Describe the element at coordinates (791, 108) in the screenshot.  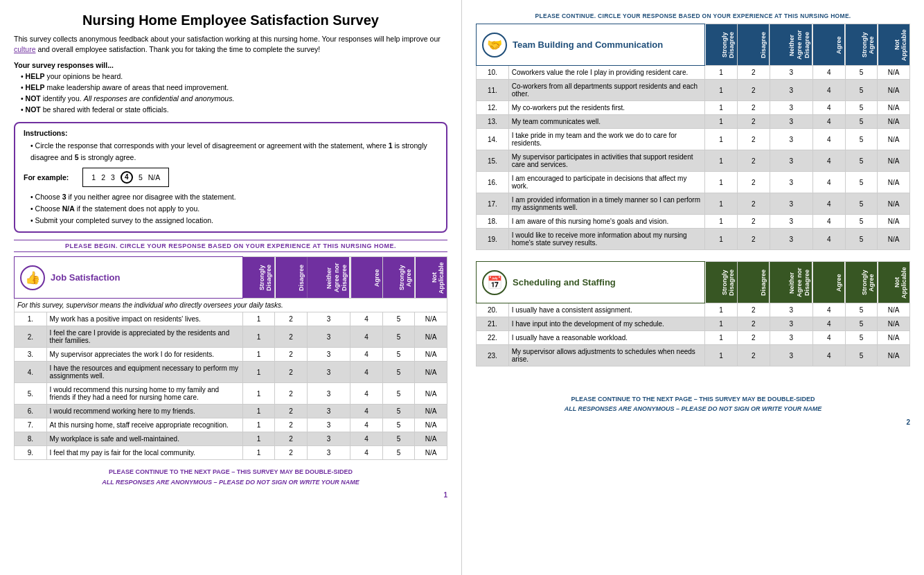
I see `q12-3: 3` at that location.